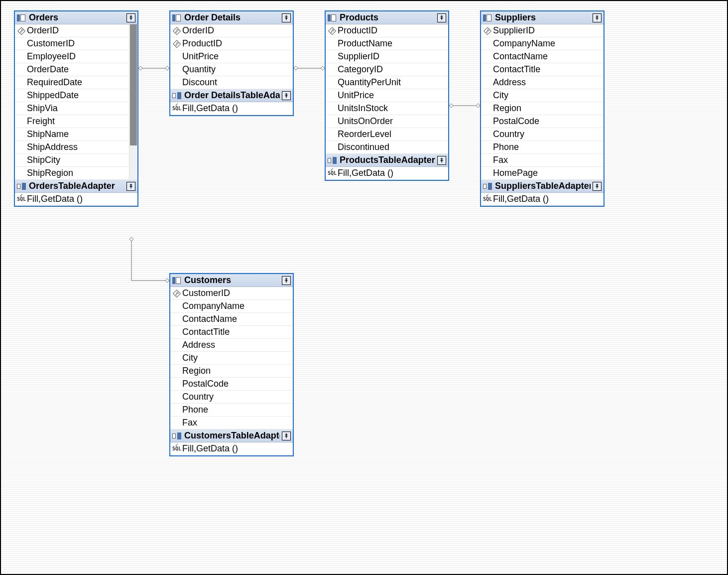 This screenshot has height=575, width=728. What do you see at coordinates (387, 57) in the screenshot?
I see `column-row: SupplierID` at bounding box center [387, 57].